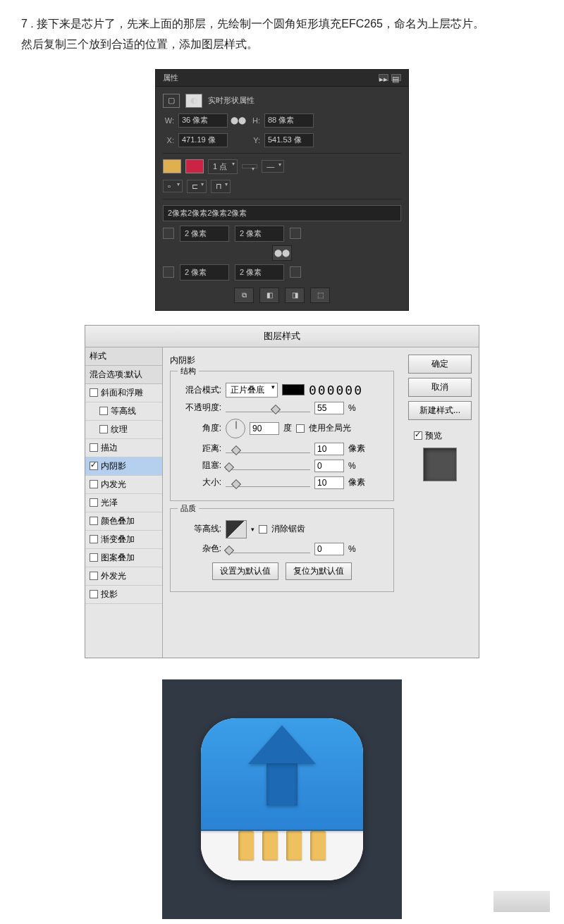  I want to click on corner-tl-icon, so click(168, 233).